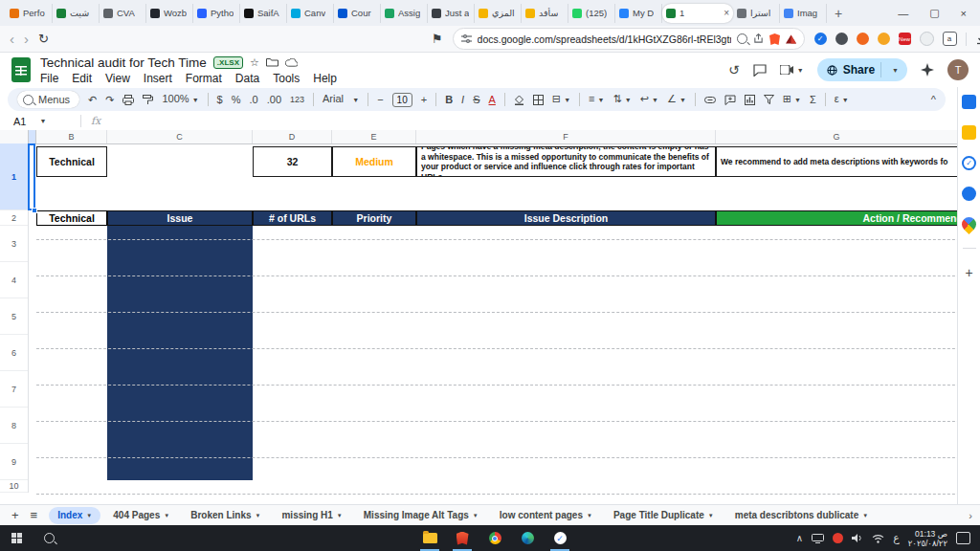  I want to click on menu-item: View, so click(118, 78).